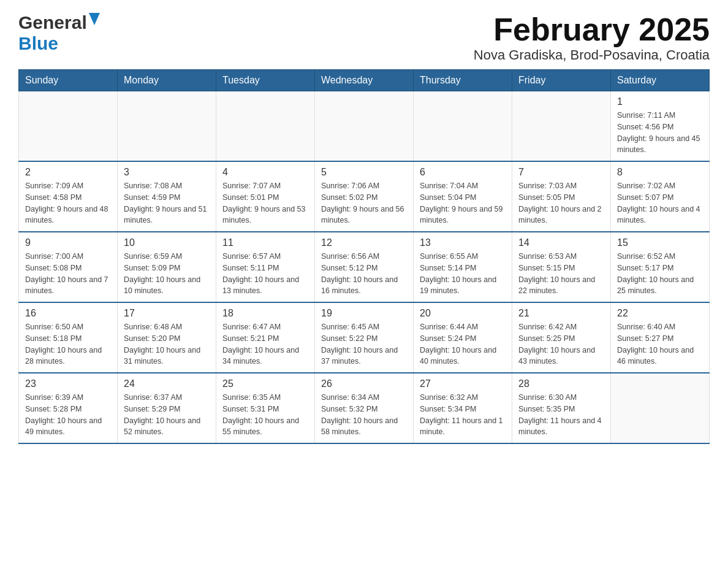 The image size is (728, 563). I want to click on day-info-line: Sunrise: 7:08 AM, so click(153, 186).